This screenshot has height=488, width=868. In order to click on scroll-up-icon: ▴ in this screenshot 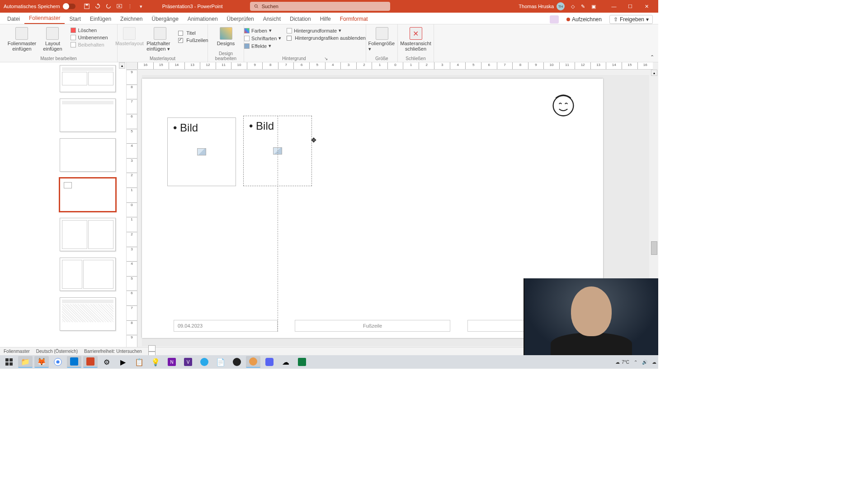, I will do `click(654, 73)`.